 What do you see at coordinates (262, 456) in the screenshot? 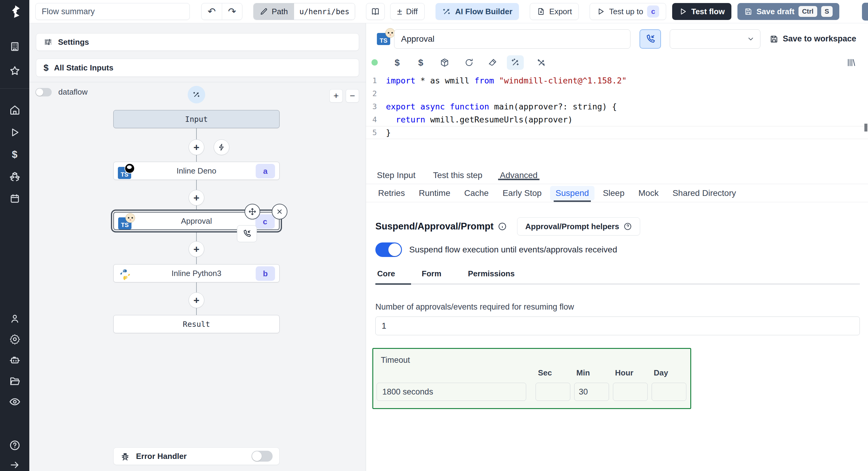
I see `error-handler-toggle` at bounding box center [262, 456].